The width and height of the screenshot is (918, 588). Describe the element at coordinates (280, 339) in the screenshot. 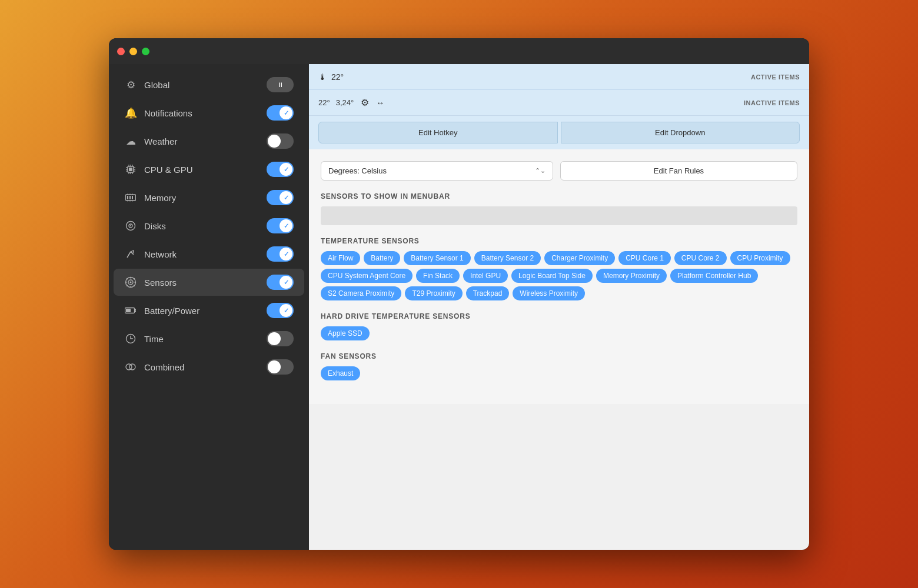

I see `time-toggle` at that location.